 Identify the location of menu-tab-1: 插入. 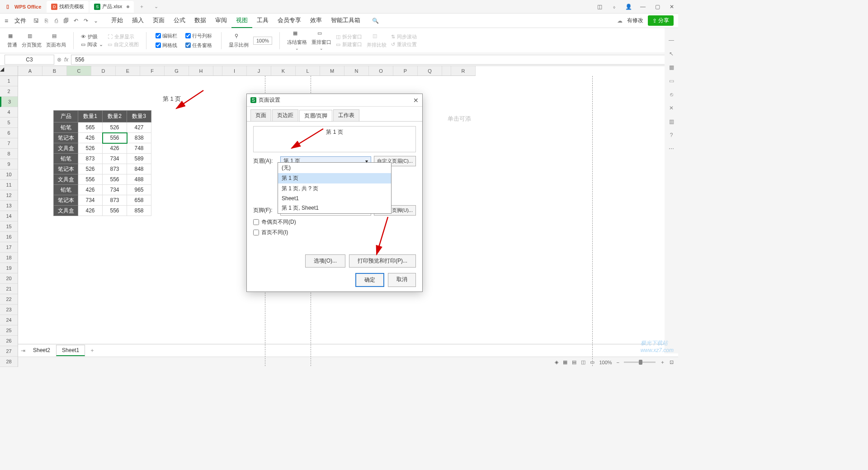
(138, 21).